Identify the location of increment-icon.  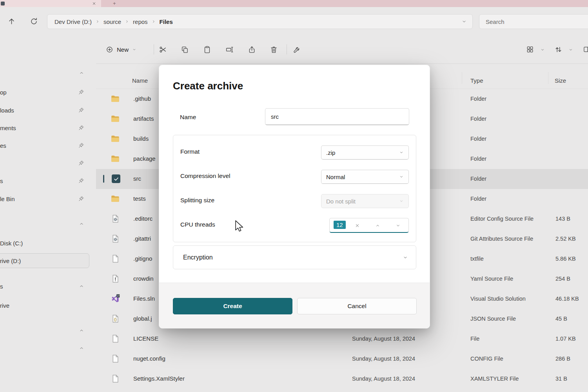
(377, 225).